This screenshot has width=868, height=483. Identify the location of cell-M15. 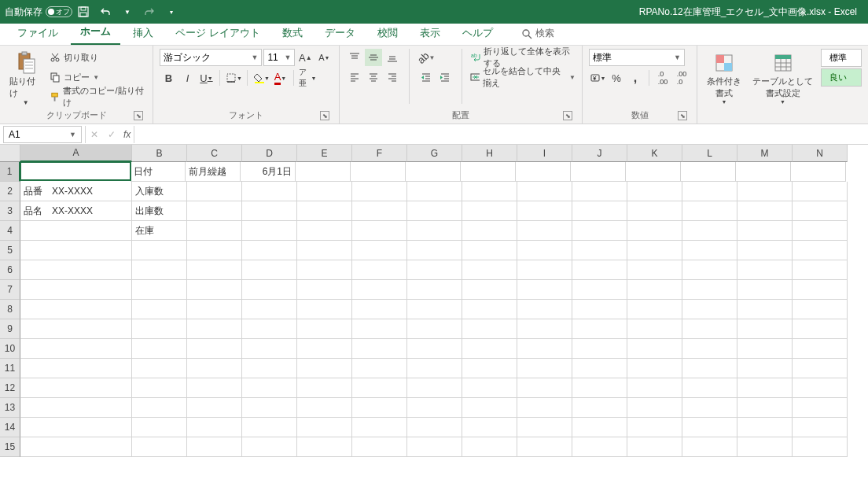
(765, 447).